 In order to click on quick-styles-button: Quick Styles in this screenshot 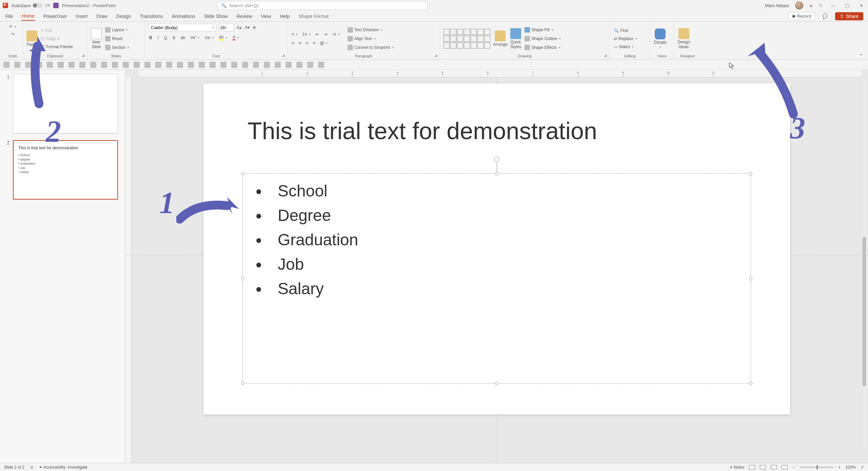, I will do `click(516, 39)`.